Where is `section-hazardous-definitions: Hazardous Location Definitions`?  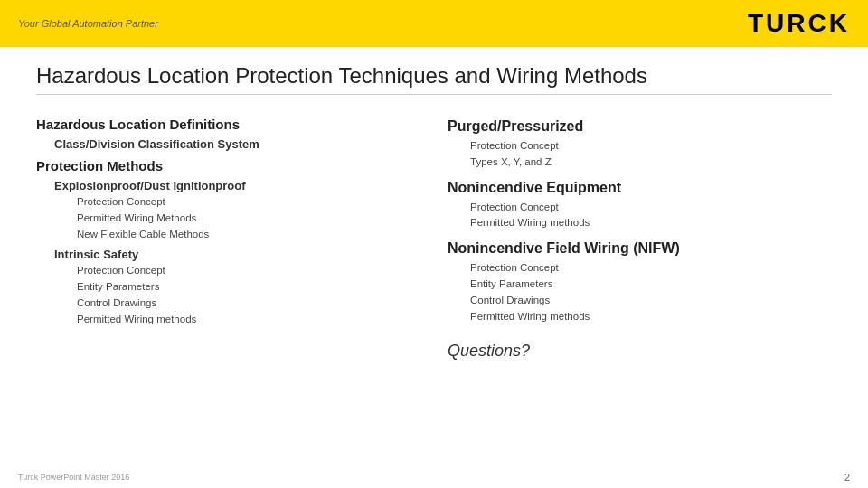 section-hazardous-definitions: Hazardous Location Definitions is located at coordinates (228, 125).